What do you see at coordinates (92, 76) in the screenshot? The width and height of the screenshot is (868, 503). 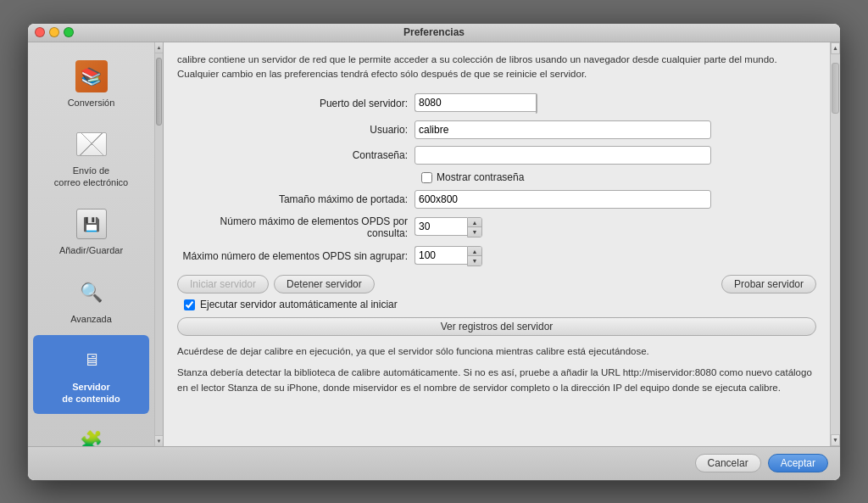 I see `conversion-icon: 📚` at bounding box center [92, 76].